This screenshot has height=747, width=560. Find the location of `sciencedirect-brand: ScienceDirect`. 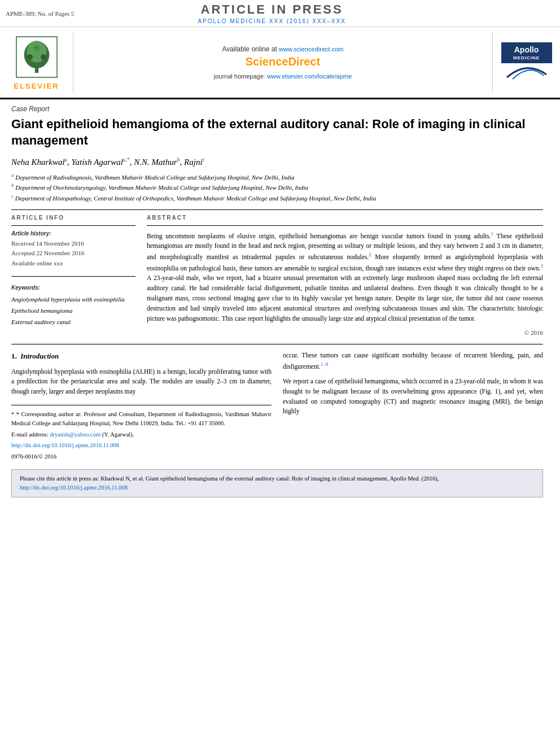

sciencedirect-brand: ScienceDirect is located at coordinates (283, 62).